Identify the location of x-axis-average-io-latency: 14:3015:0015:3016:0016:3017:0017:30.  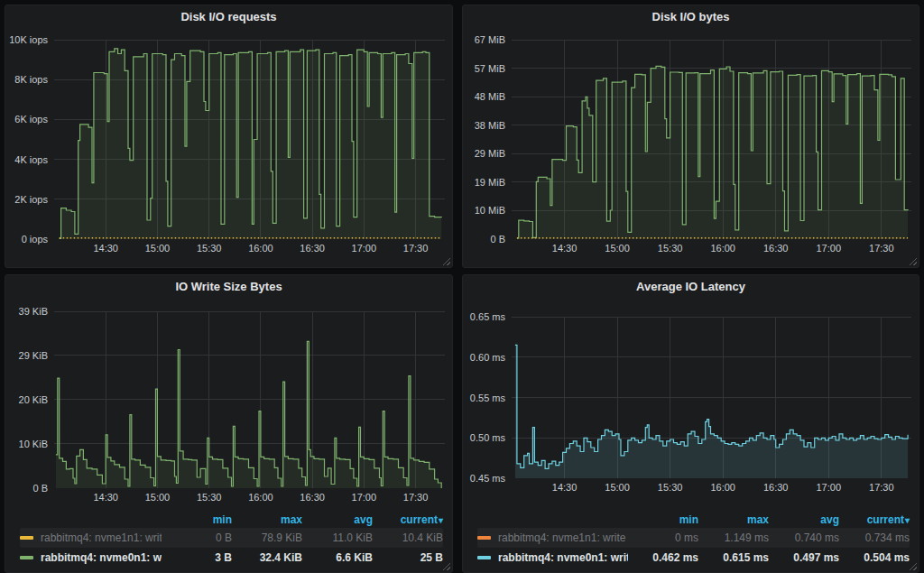
(711, 487).